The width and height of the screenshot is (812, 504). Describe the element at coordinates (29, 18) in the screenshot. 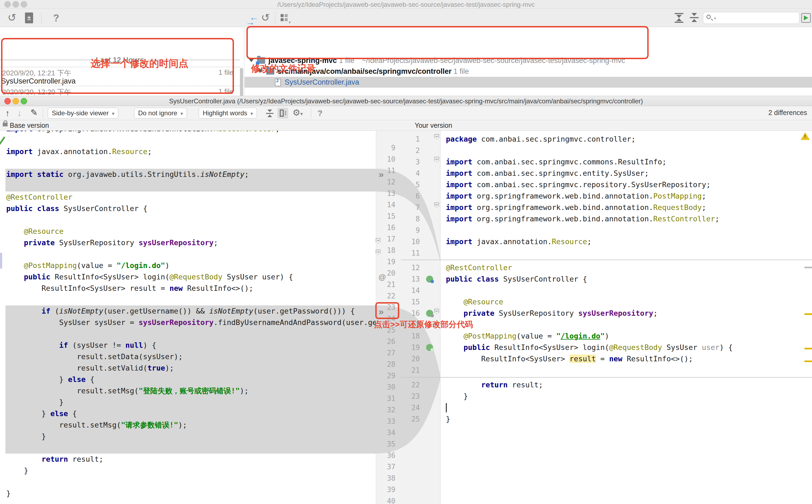

I see `create-patch-icon: ±` at that location.